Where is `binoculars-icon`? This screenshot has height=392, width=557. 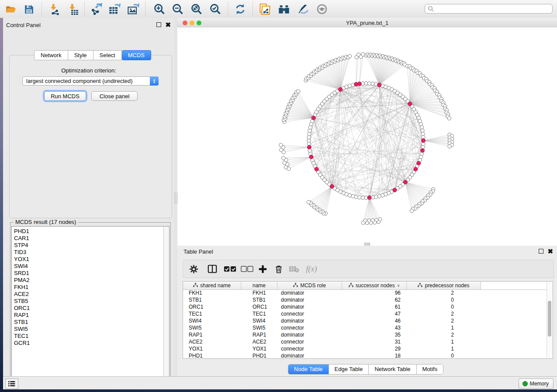 binoculars-icon is located at coordinates (284, 9).